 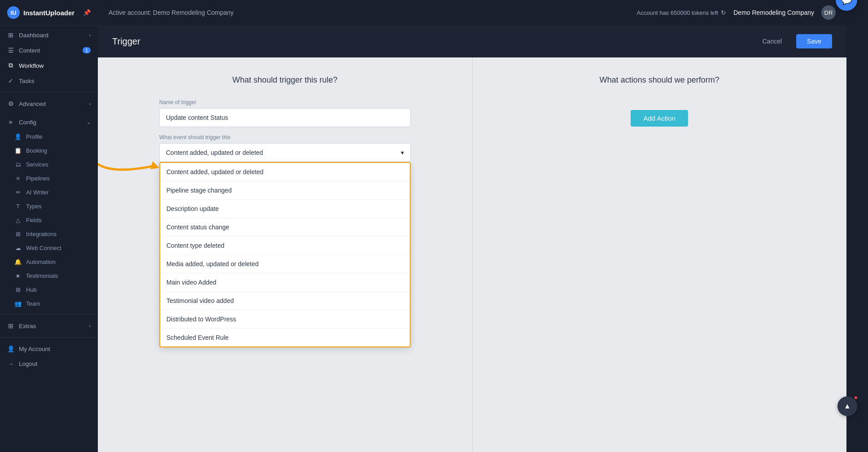 I want to click on trigger-type-select: Content added, updated or deleted ▾ Cont…, so click(x=285, y=153).